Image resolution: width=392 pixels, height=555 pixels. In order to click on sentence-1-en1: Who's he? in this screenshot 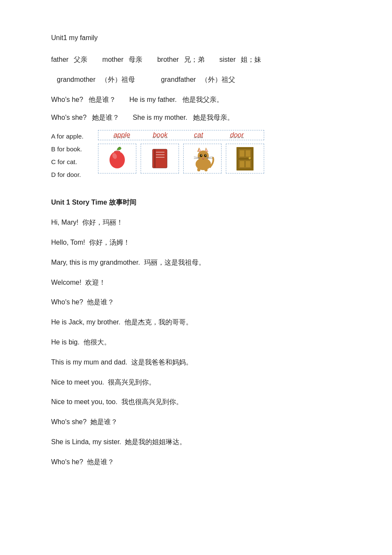, I will do `click(67, 100)`.